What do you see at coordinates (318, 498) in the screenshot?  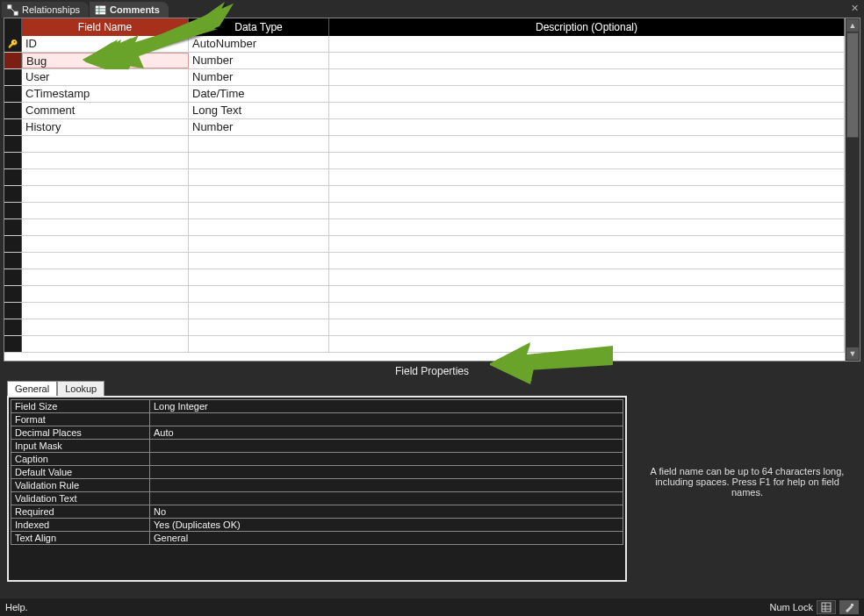 I see `property-row: Validation Text` at bounding box center [318, 498].